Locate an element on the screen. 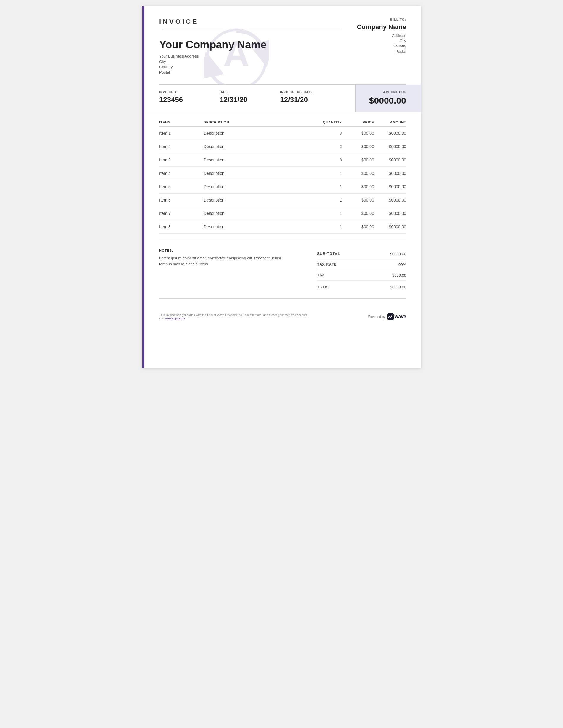  item-amount-1: $0000.00 is located at coordinates (390, 133).